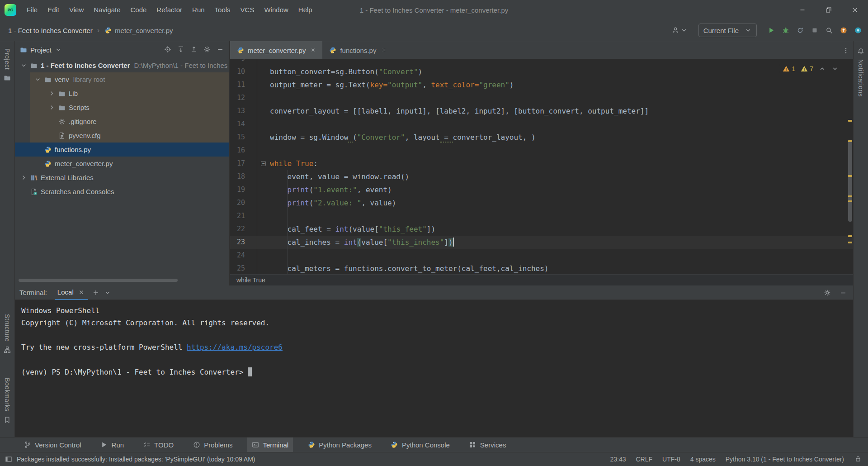  I want to click on previous-problem-icon, so click(822, 69).